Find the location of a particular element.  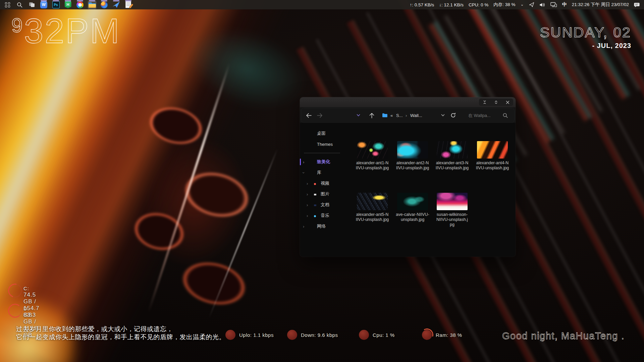

search-submit is located at coordinates (505, 115).